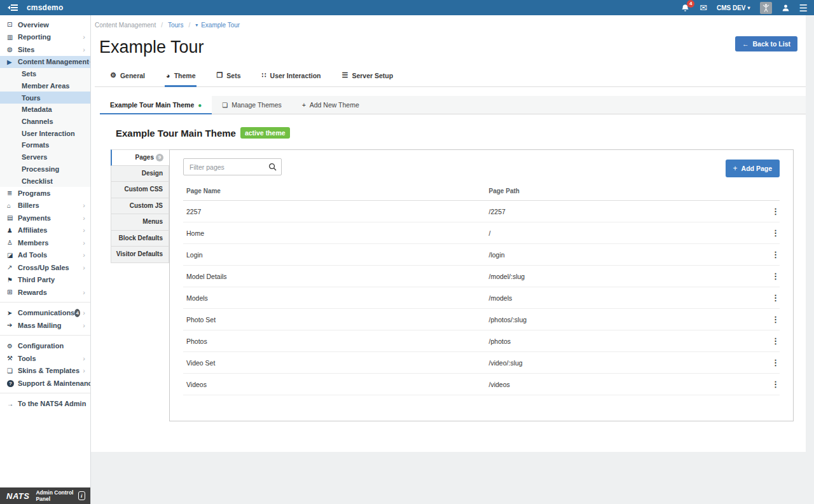  What do you see at coordinates (228, 78) in the screenshot?
I see `tab-sets: ❐ Sets` at bounding box center [228, 78].